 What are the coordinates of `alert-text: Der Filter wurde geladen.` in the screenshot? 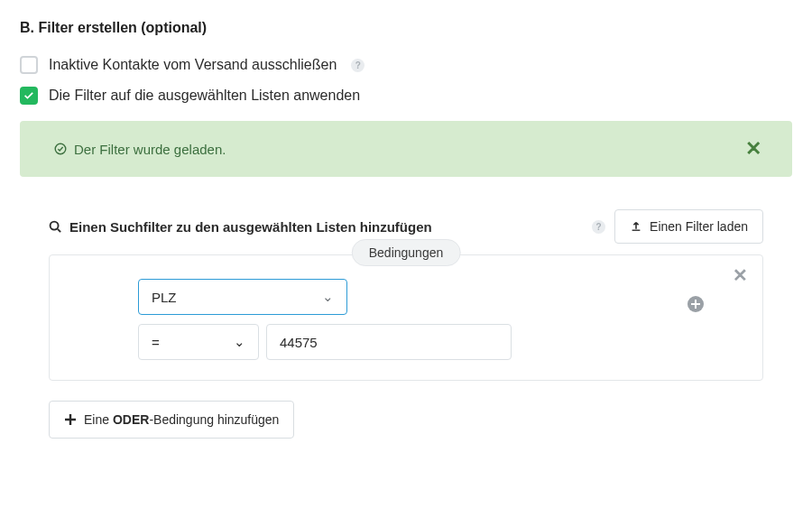 It's located at (150, 150).